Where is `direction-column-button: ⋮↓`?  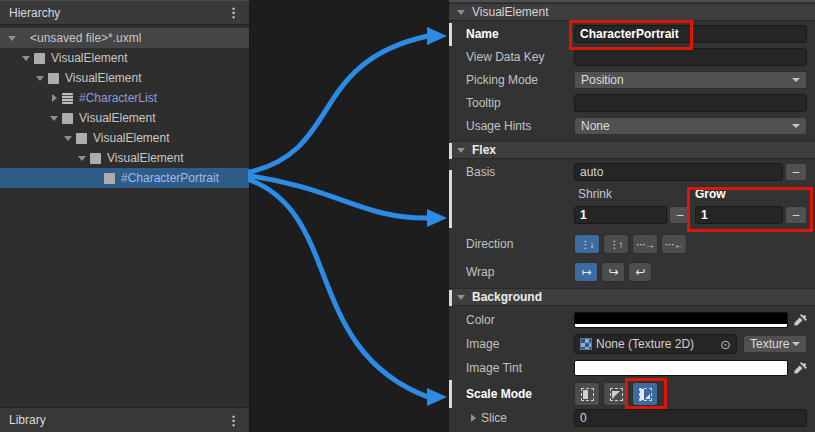 direction-column-button: ⋮↓ is located at coordinates (587, 244).